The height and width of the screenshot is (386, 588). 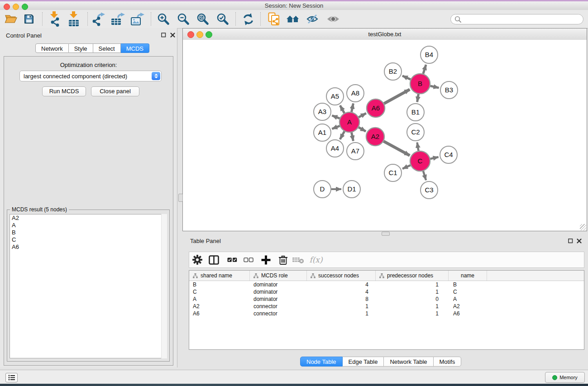 I want to click on tab-motifs: Motifs, so click(x=448, y=362).